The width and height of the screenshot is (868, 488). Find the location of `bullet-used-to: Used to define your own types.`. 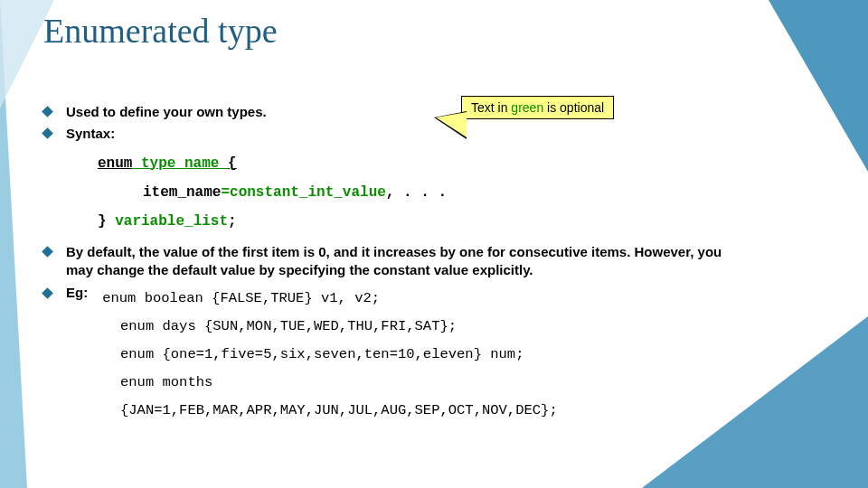

bullet-used-to: Used to define your own types. is located at coordinates (429, 112).